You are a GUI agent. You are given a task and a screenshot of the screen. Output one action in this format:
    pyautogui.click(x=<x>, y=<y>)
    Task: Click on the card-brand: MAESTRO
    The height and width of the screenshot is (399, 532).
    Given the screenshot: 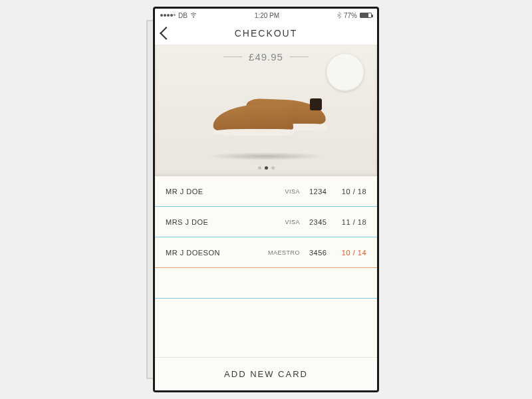 What is the action you would take?
    pyautogui.click(x=282, y=253)
    